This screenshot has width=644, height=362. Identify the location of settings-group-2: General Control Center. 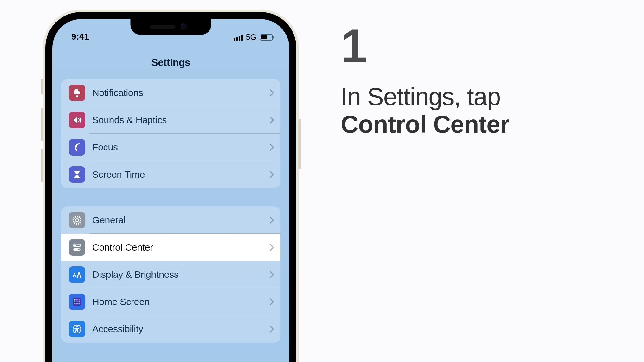
(171, 275).